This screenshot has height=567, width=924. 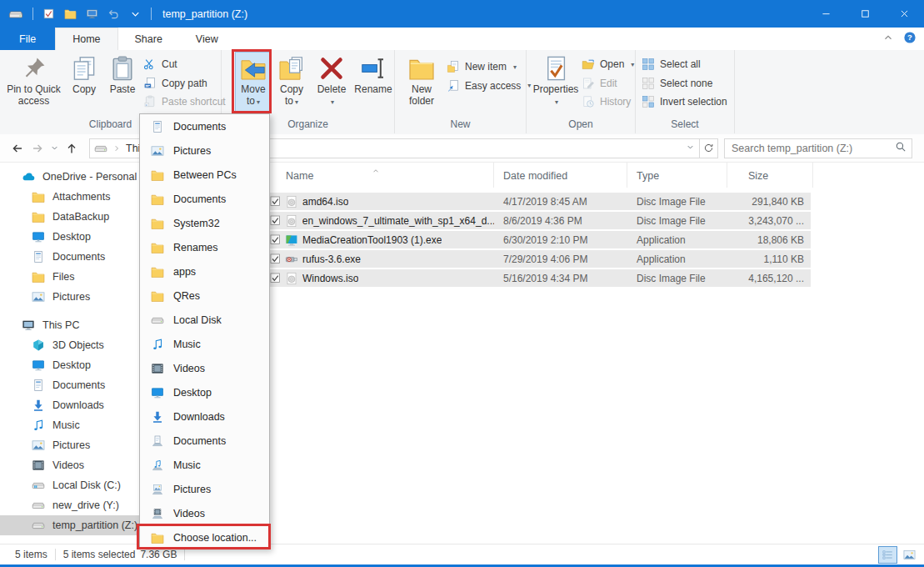 What do you see at coordinates (205, 537) in the screenshot?
I see `menu-item-choose-location: Choose location...` at bounding box center [205, 537].